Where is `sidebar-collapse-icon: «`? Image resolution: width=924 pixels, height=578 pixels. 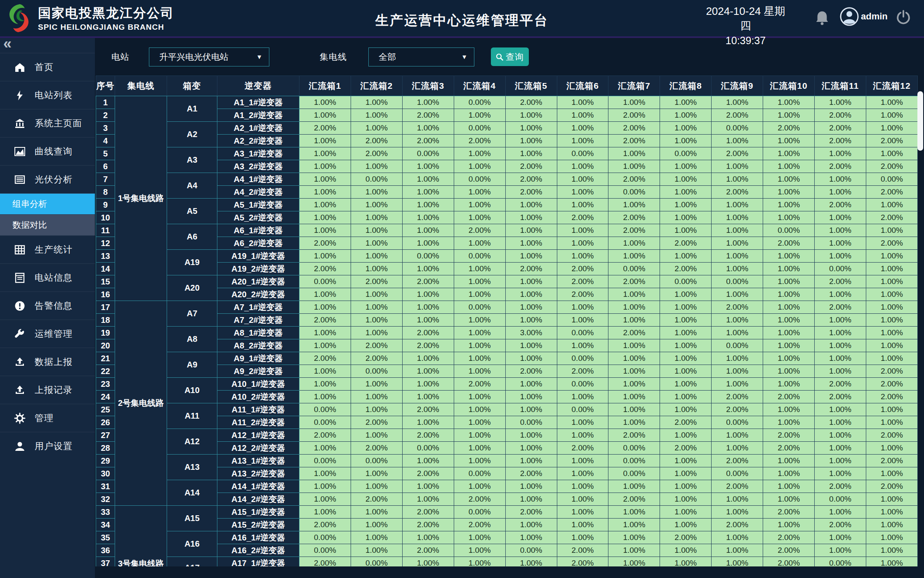
sidebar-collapse-icon: « is located at coordinates (47, 45).